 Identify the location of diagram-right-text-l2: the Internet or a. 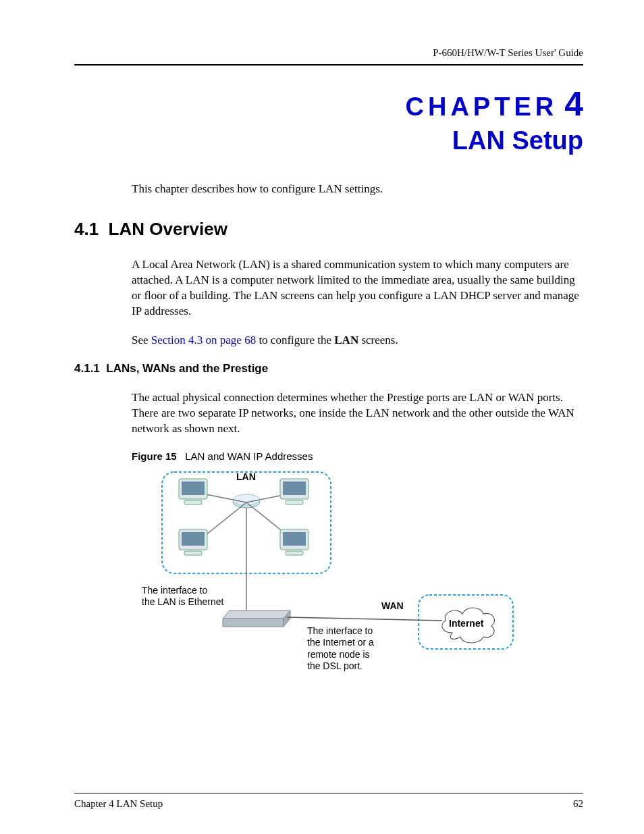
(340, 643).